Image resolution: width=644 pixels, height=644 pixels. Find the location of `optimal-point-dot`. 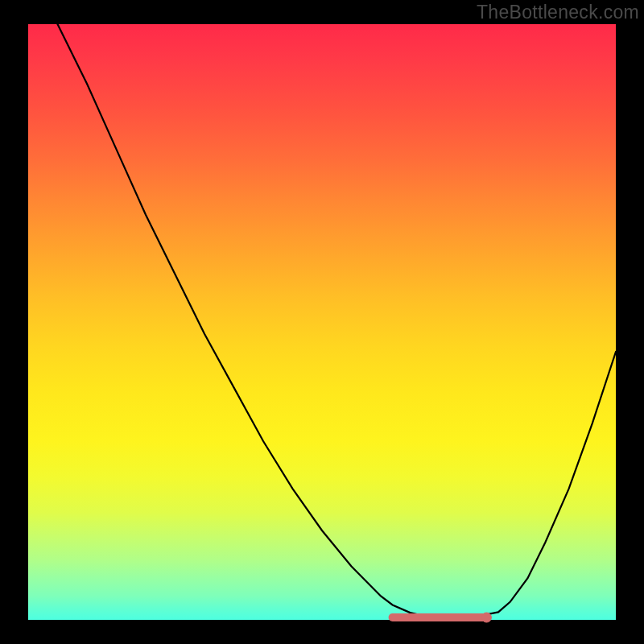

optimal-point-dot is located at coordinates (486, 617).